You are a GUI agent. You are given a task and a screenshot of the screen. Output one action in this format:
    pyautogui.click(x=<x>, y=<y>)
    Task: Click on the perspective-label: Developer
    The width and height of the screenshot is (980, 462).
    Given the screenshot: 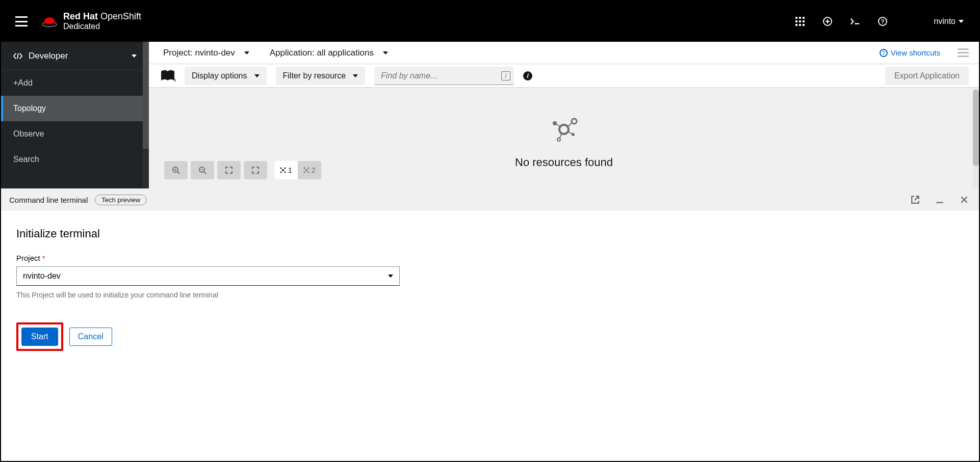 What is the action you would take?
    pyautogui.click(x=80, y=56)
    